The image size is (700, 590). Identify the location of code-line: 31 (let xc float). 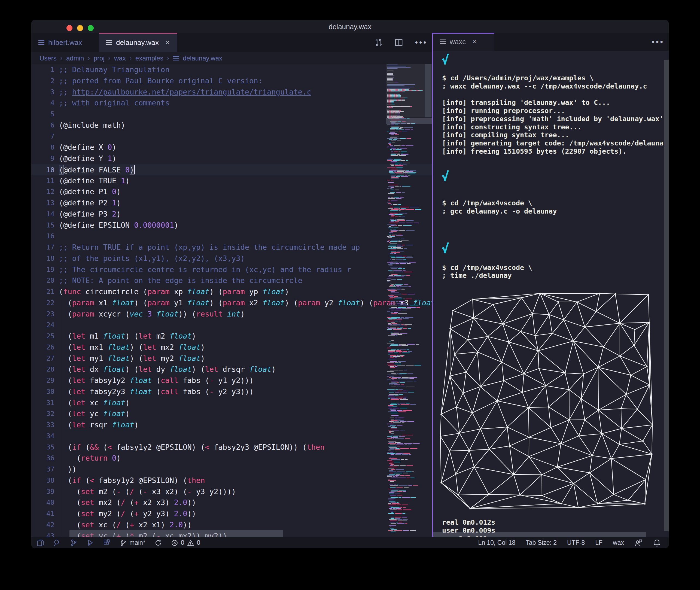
(232, 403).